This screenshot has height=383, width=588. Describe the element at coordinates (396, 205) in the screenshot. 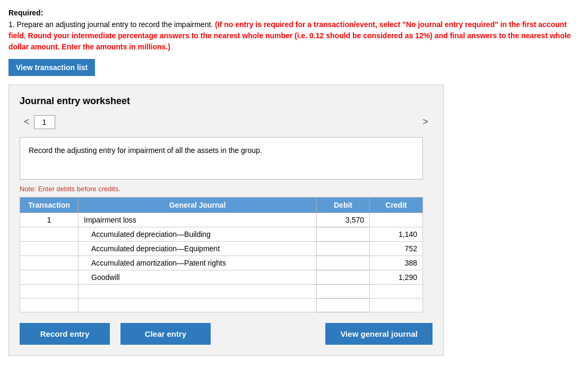

I see `header-credit: Credit` at that location.